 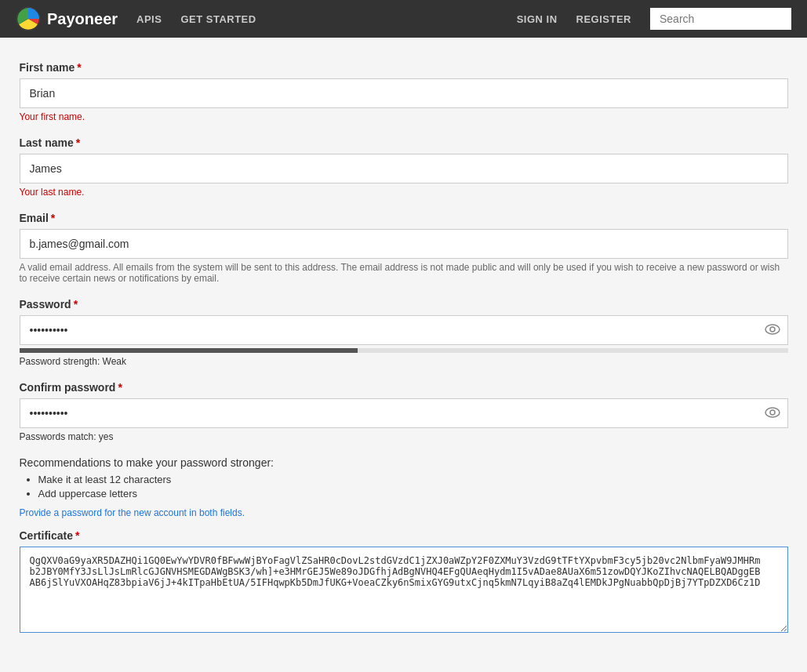 What do you see at coordinates (404, 218) in the screenshot?
I see `email-label: Email*` at bounding box center [404, 218].